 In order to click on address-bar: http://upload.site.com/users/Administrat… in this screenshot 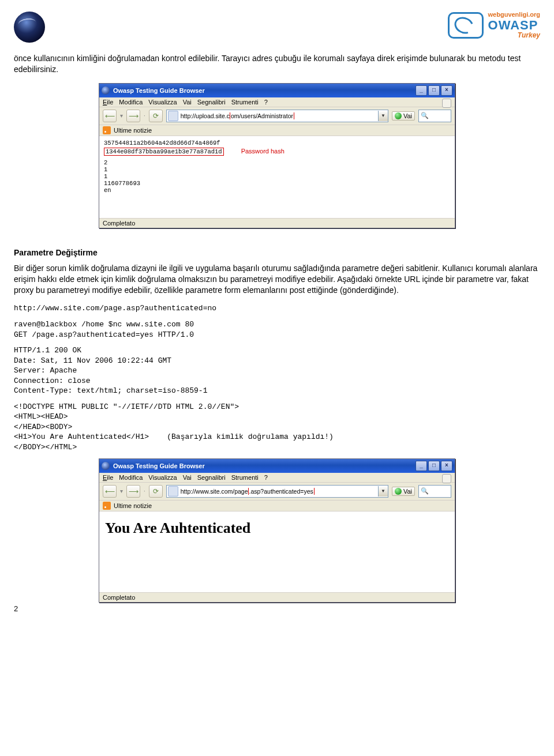, I will do `click(277, 116)`.